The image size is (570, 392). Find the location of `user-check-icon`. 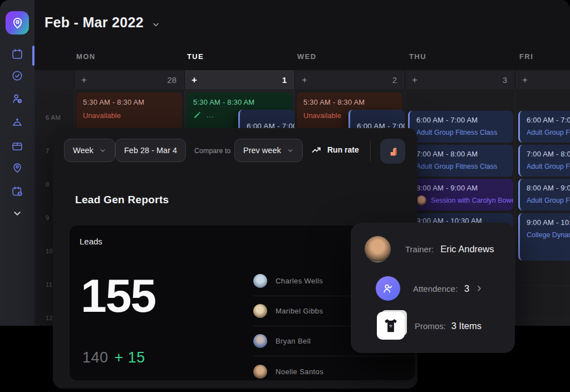

user-check-icon is located at coordinates (388, 288).